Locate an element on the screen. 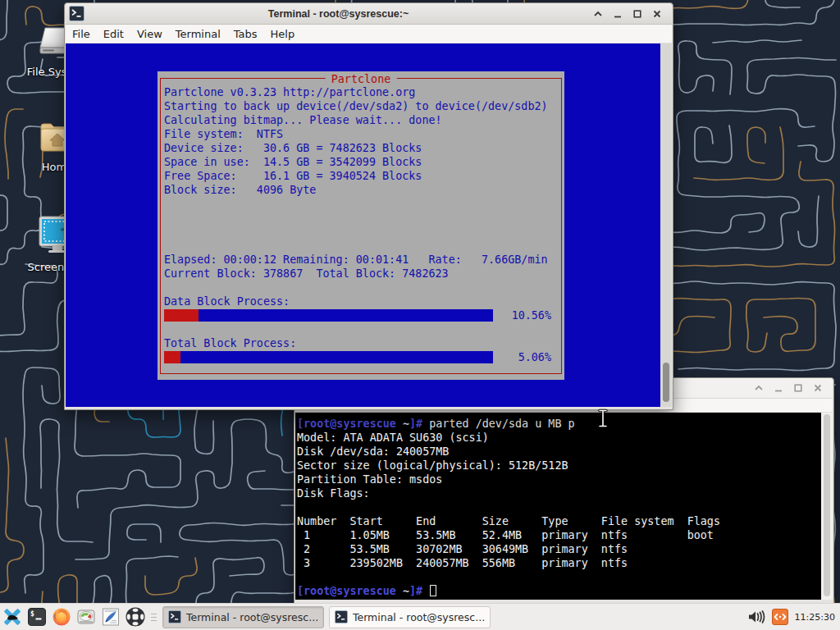 The width and height of the screenshot is (840, 630). output-line: Sector size (logical/physical): 512B/512… is located at coordinates (559, 466).